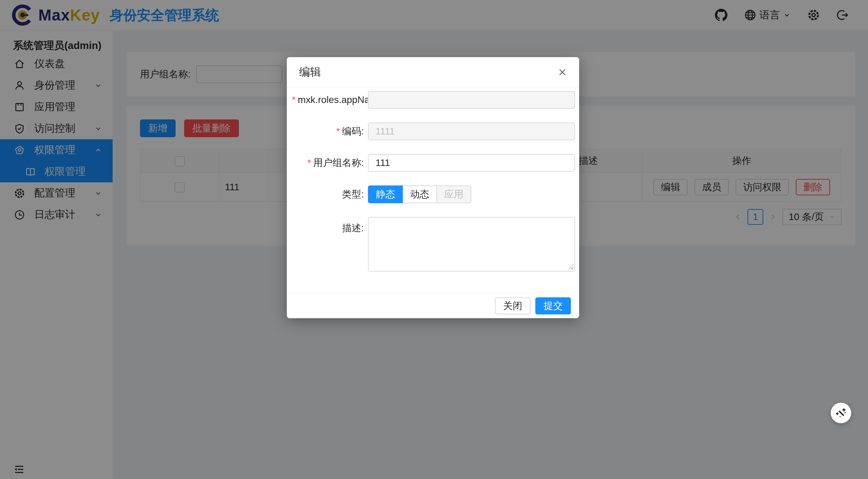  What do you see at coordinates (420, 194) in the screenshot?
I see `type-radio-group: 静态 动态 应用` at bounding box center [420, 194].